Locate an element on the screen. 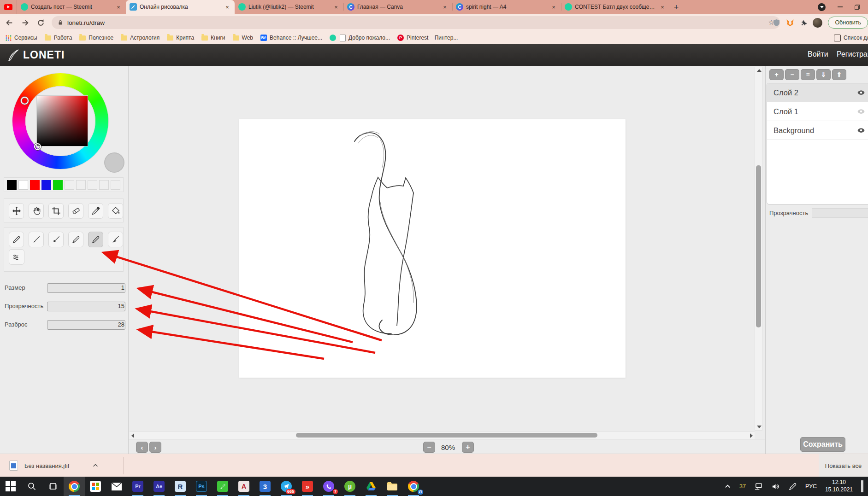 Image resolution: width=868 pixels, height=496 pixels. eyedropper-tool is located at coordinates (96, 211).